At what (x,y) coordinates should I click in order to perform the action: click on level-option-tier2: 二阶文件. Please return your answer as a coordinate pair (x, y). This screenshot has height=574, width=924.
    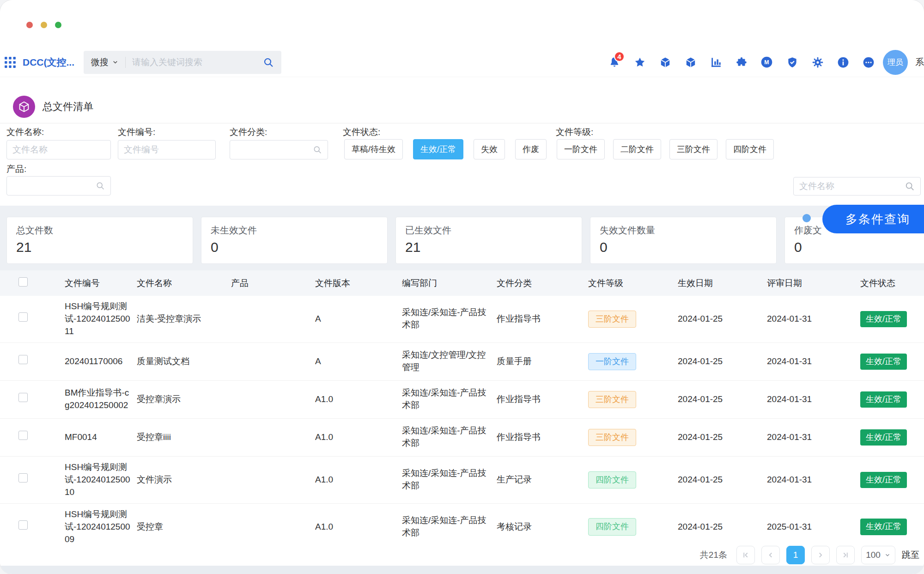
    Looking at the image, I should click on (637, 149).